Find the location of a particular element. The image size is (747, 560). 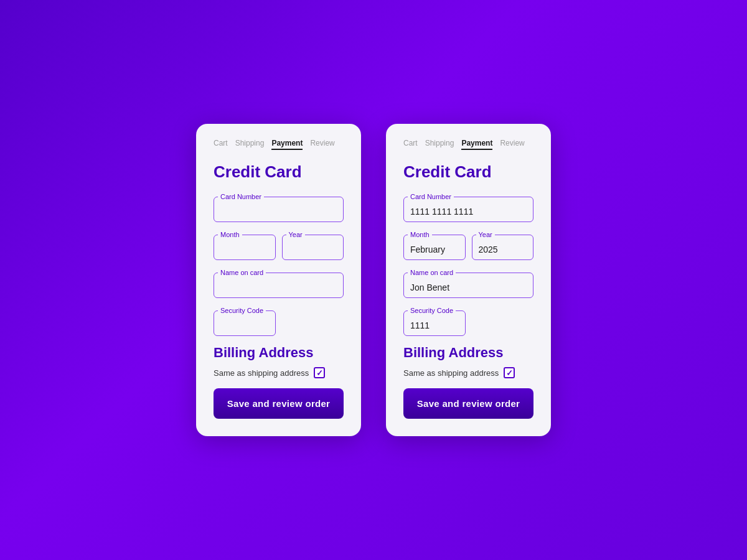

security-code-field-empty: Security Code is located at coordinates (245, 321).